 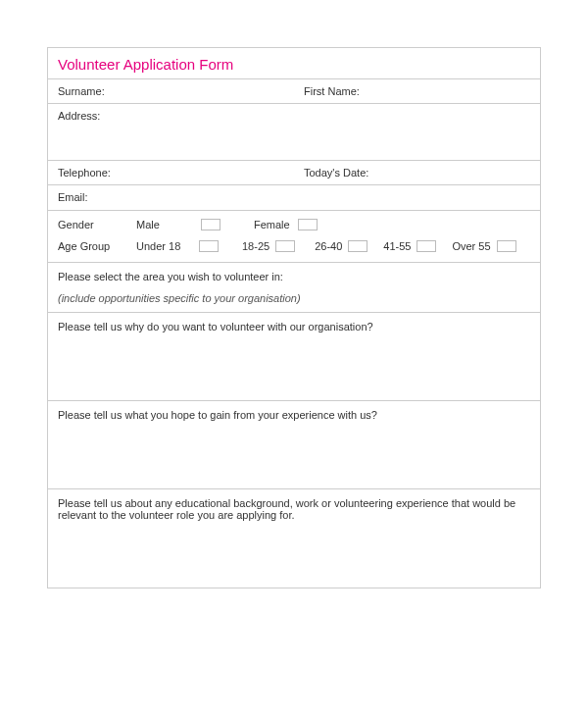 What do you see at coordinates (294, 132) in the screenshot?
I see `address-row: Address:` at bounding box center [294, 132].